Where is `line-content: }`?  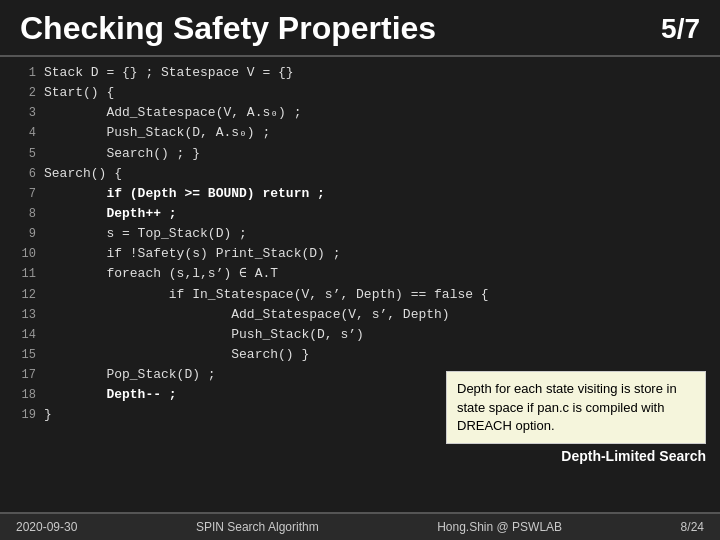
line-content: } is located at coordinates (48, 415).